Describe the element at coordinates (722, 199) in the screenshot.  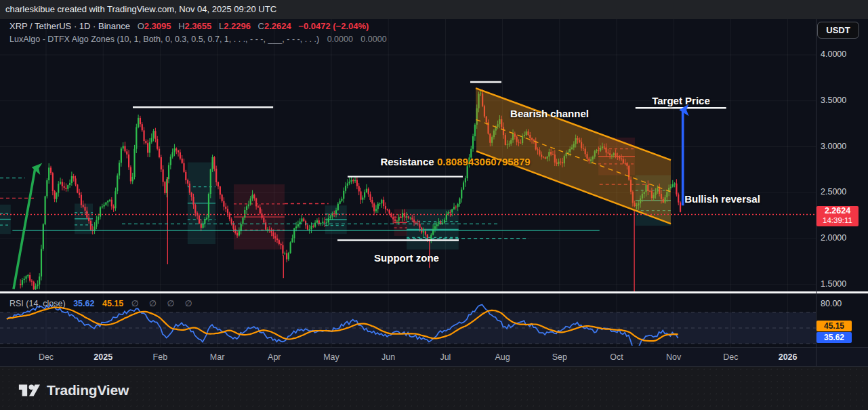
I see `bullish-reversal-label: Bullish reversal` at that location.